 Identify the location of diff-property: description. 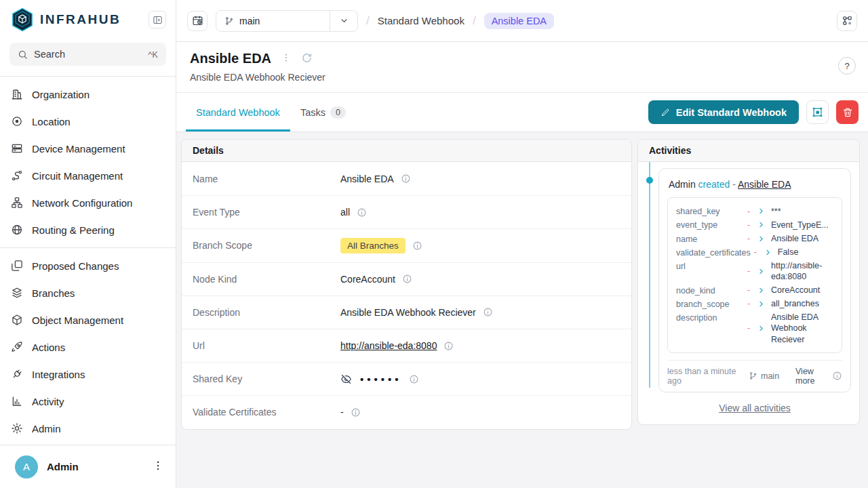
(710, 317).